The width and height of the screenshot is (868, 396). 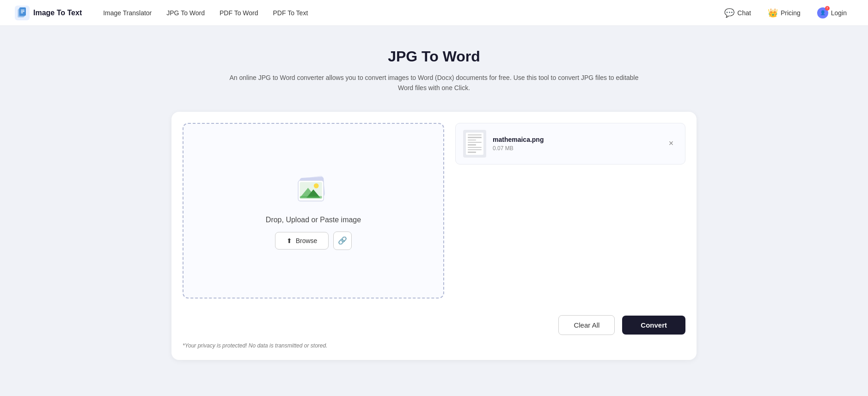 What do you see at coordinates (186, 13) in the screenshot?
I see `nav-jpg-to-word: JPG To Word` at bounding box center [186, 13].